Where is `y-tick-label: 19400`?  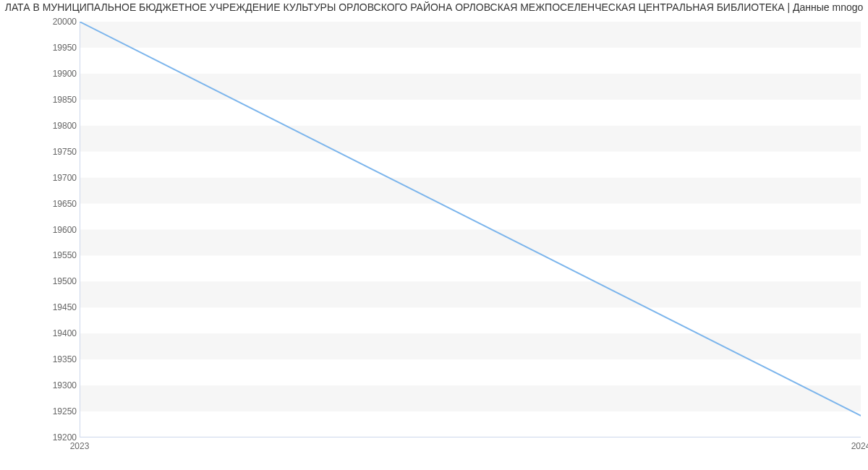 y-tick-label: 19400 is located at coordinates (55, 333).